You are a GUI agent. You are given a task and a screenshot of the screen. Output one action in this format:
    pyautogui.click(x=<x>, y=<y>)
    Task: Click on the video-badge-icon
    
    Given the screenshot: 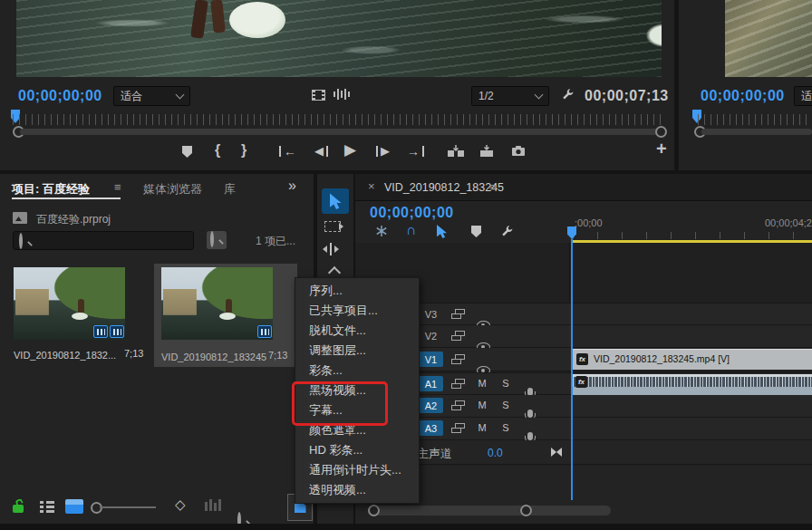 What is the action you would take?
    pyautogui.click(x=101, y=332)
    